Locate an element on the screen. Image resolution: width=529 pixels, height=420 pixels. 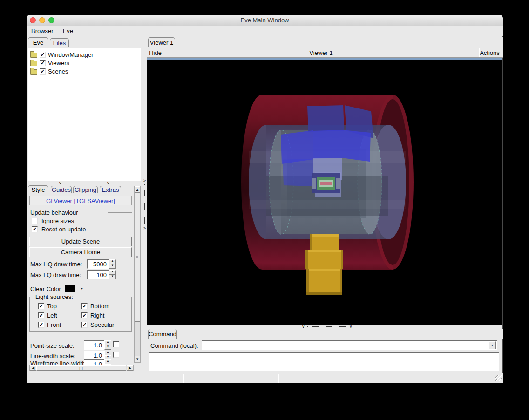
minimize-window-icon is located at coordinates (42, 20).